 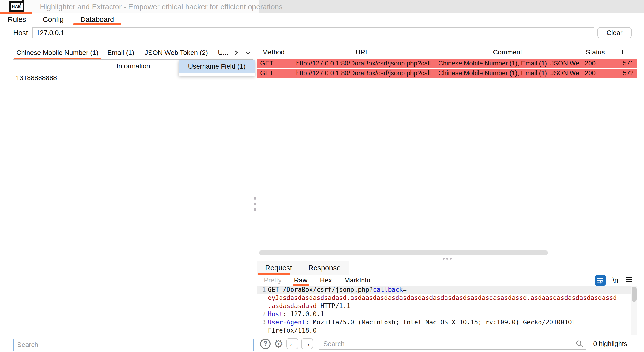 What do you see at coordinates (405, 290) in the screenshot?
I see `token: =` at bounding box center [405, 290].